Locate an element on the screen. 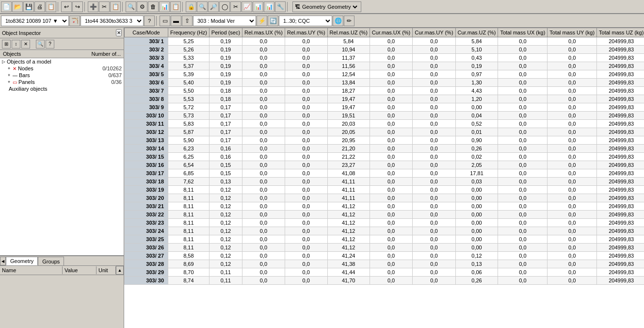  cqc-dropdown: 1..30; CQC is located at coordinates (306, 21).